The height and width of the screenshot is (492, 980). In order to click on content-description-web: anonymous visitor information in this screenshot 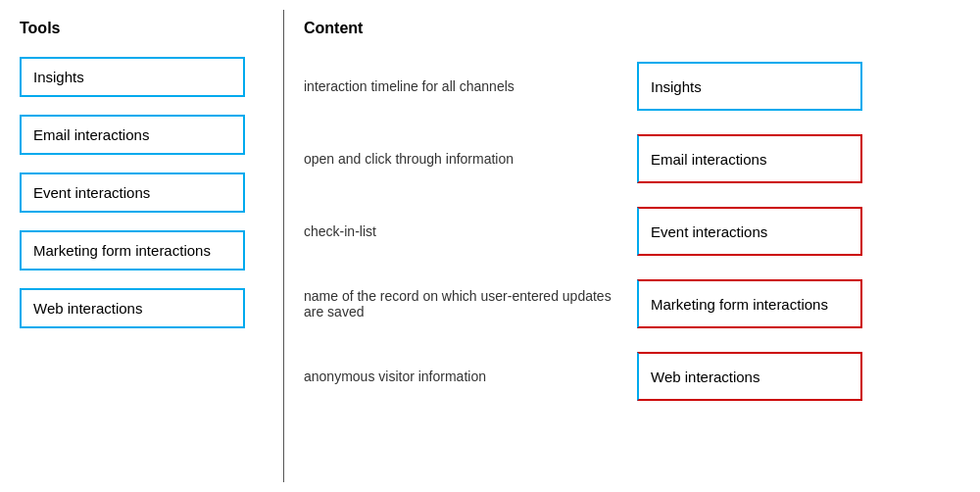, I will do `click(470, 376)`.